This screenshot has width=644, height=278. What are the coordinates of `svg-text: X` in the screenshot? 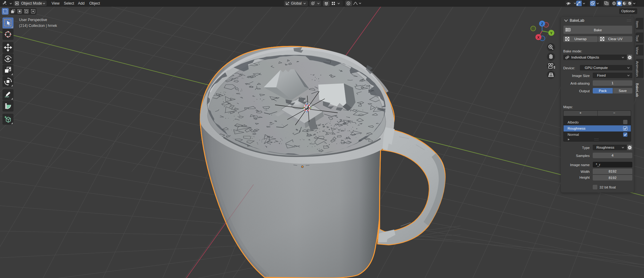 It's located at (538, 37).